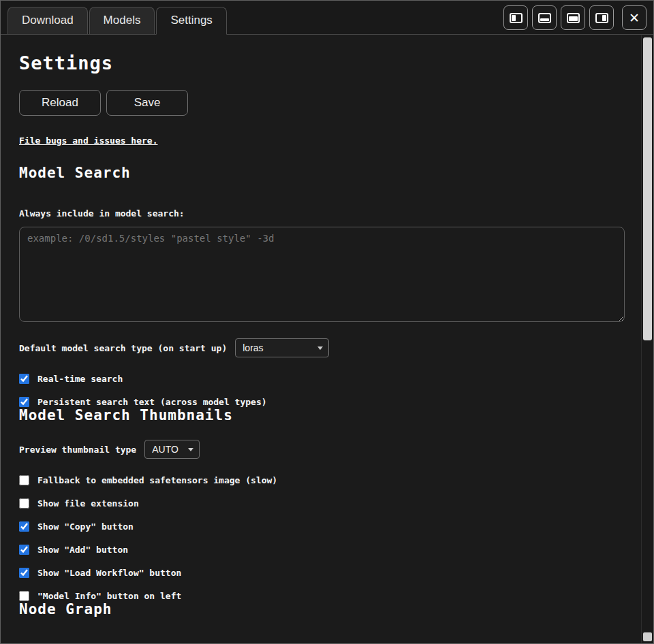 The image size is (654, 644). What do you see at coordinates (575, 18) in the screenshot?
I see `window-controls: ✕` at bounding box center [575, 18].